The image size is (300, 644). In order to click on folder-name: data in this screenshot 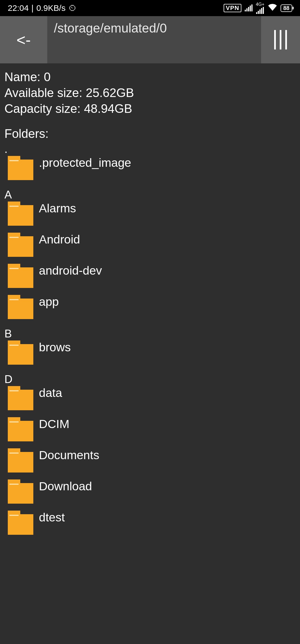, I will do `click(51, 393)`.